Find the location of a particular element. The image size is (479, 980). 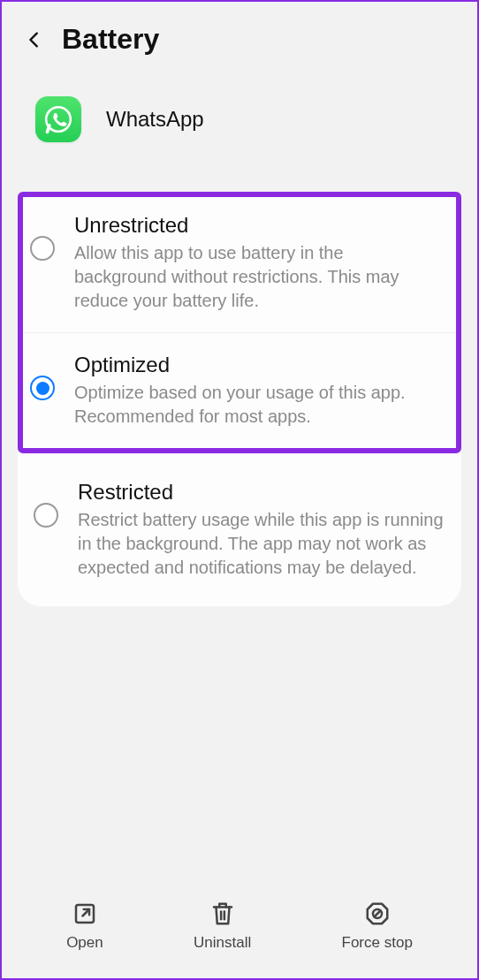

option-title: Optimized is located at coordinates (257, 365).